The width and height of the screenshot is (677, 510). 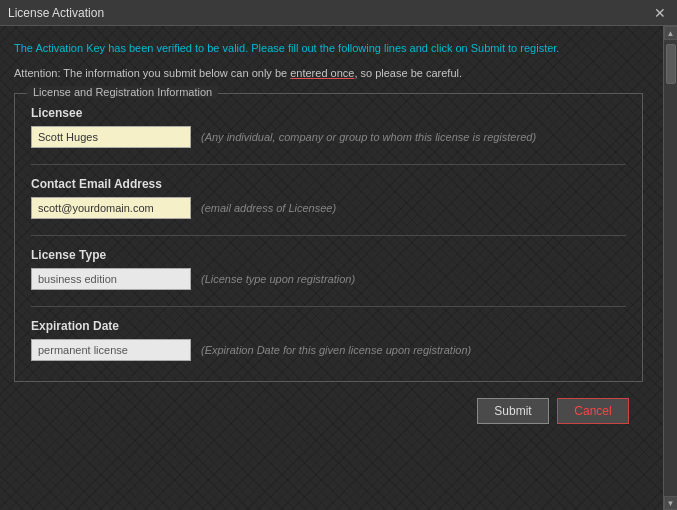 I want to click on attention-underline: entered once, so click(x=322, y=73).